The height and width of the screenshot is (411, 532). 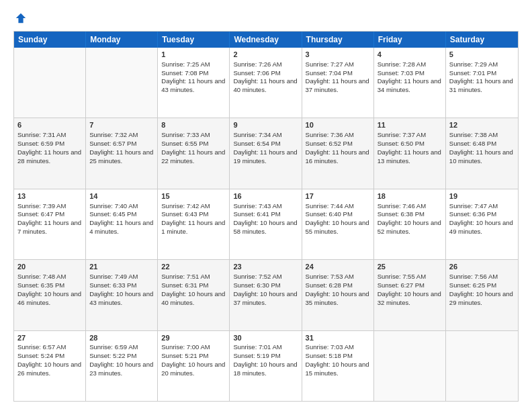 What do you see at coordinates (50, 156) in the screenshot?
I see `daylight-text: Daylight: 11 hours and 28 minutes.` at bounding box center [50, 156].